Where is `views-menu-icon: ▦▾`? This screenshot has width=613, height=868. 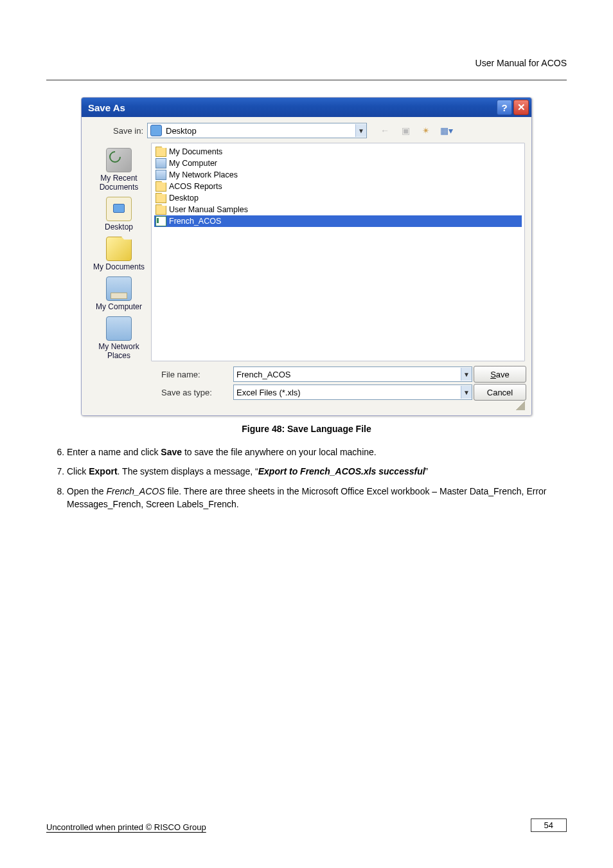
views-menu-icon: ▦▾ is located at coordinates (447, 131).